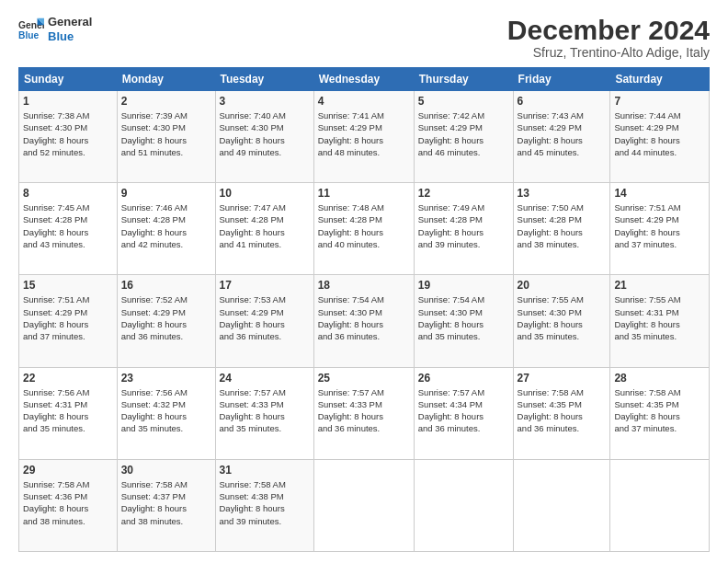 Image resolution: width=728 pixels, height=563 pixels. Describe the element at coordinates (563, 318) in the screenshot. I see `day-info: Sunrise: 7:55 AMSunset: 4:30 PMDaylight:…` at that location.